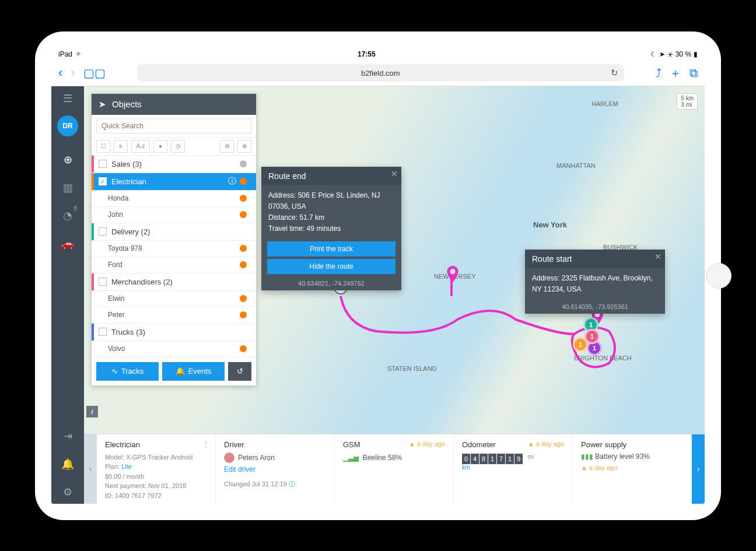 The width and height of the screenshot is (756, 551). What do you see at coordinates (206, 444) in the screenshot?
I see `card-menu-icon: ⋮` at bounding box center [206, 444].